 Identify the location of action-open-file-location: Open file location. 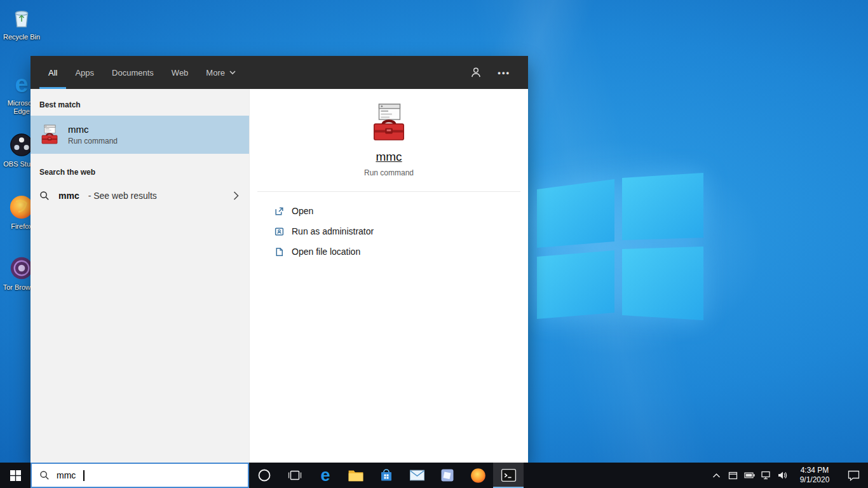
(401, 252).